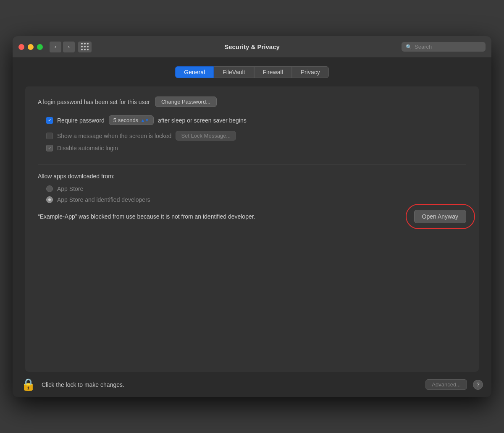 This screenshot has width=504, height=433. Describe the element at coordinates (69, 47) in the screenshot. I see `forward-button: ›` at that location.